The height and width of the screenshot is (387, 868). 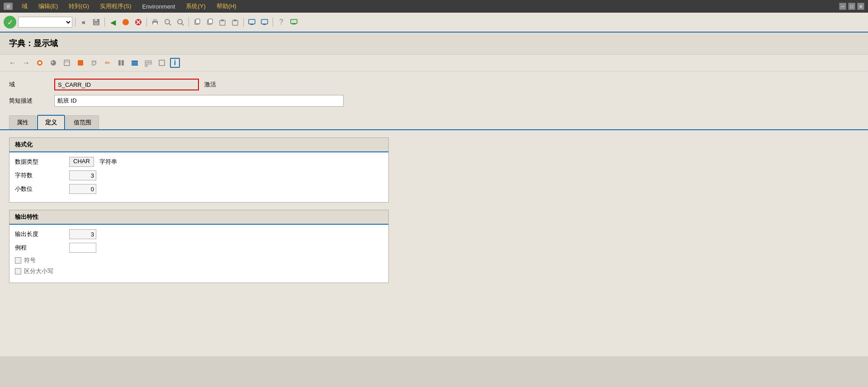 I want to click on output-group: 输出特性 输出长度 例程 符号 区分大, so click(x=199, y=246).